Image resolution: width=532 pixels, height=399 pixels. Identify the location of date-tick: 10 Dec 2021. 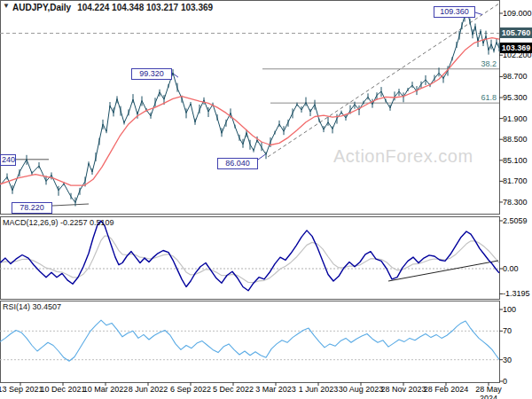
(63, 389).